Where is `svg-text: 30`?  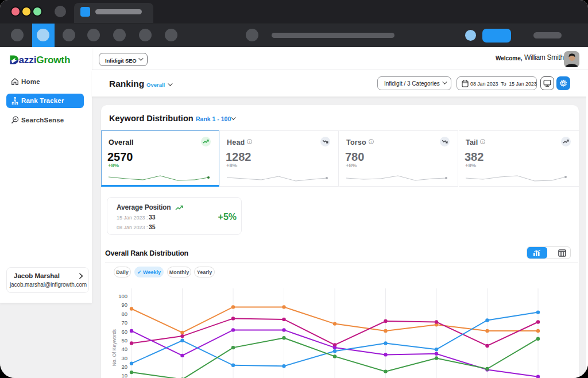
svg-text: 30 is located at coordinates (124, 358).